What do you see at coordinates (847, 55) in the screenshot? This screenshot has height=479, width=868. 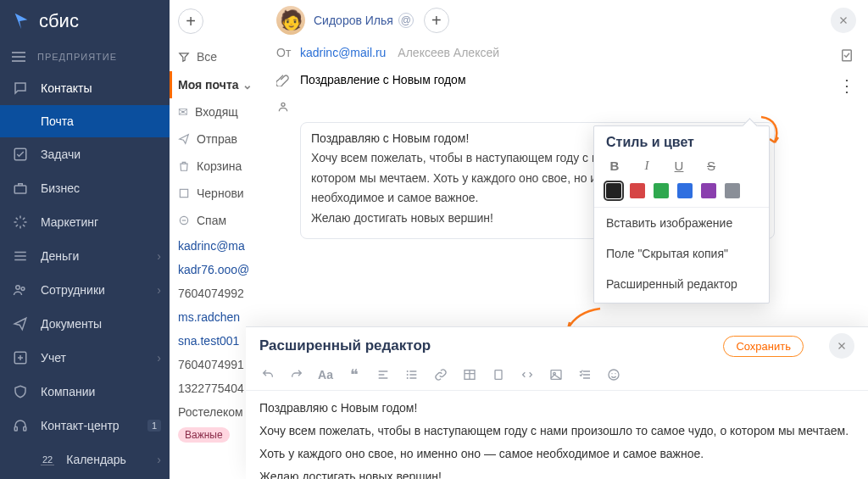 I see `clipboard-check-icon` at bounding box center [847, 55].